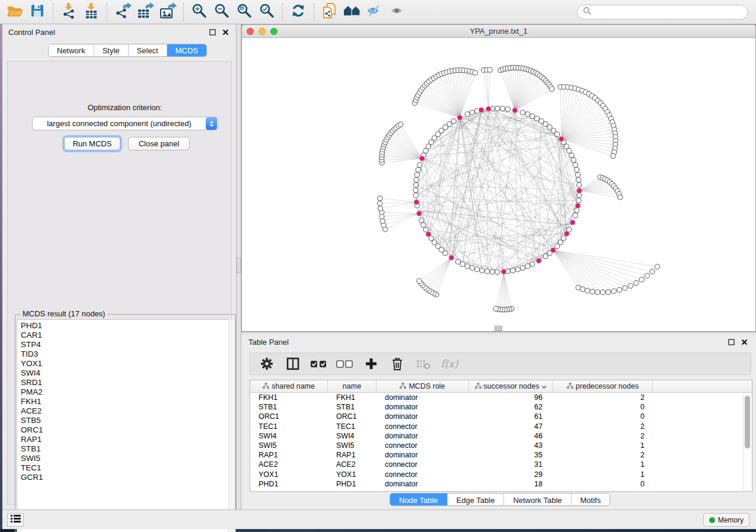 This screenshot has width=756, height=532. Describe the element at coordinates (222, 12) in the screenshot. I see `zoom-out-icon` at that location.